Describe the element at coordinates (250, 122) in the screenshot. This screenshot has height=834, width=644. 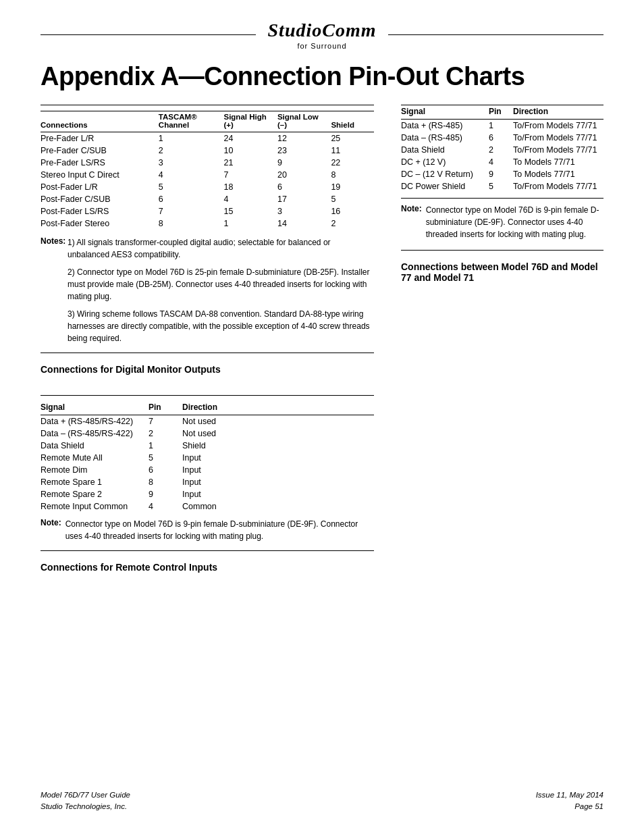
I see `th-high: Signal High (+)` at that location.